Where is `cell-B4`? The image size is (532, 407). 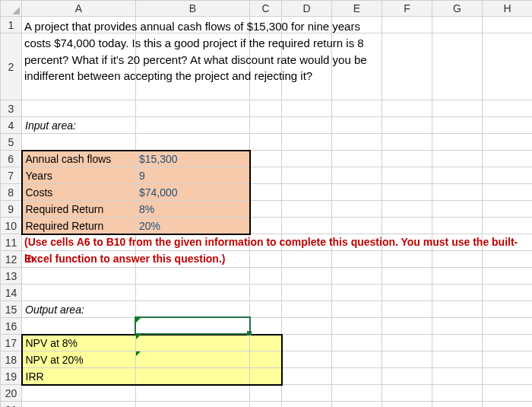 cell-B4 is located at coordinates (193, 126).